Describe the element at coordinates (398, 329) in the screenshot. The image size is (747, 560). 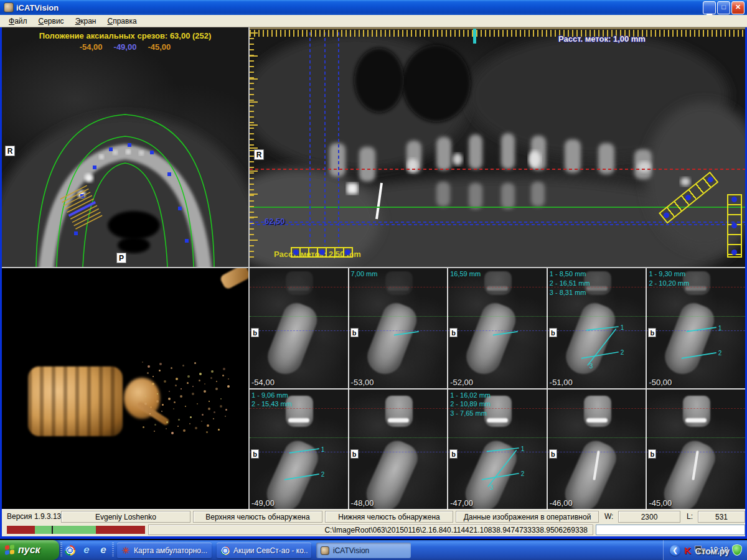
I see `slice-cell: b 7,00 mm -53,00` at that location.